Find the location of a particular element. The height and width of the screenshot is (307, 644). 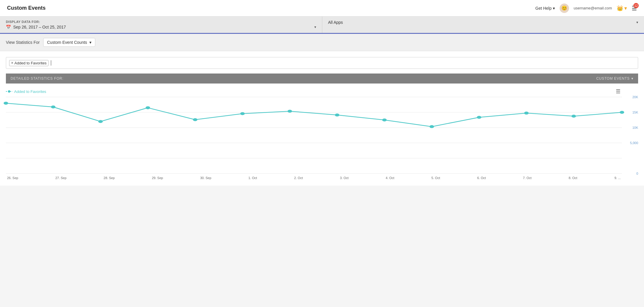

date-range-value: 📅 Sep 26, 2017 – Oct 25, 2017 is located at coordinates (36, 27).